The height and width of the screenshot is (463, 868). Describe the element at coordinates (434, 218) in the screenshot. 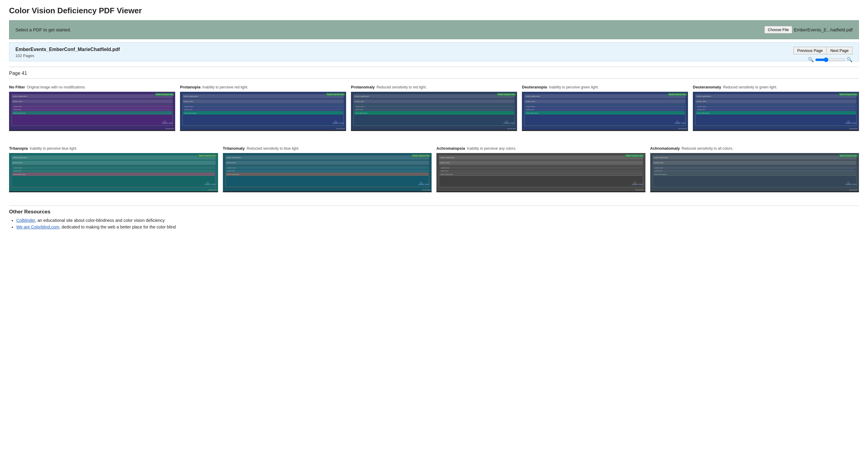

I see `other-resources: Other Resources Colblinder, an education…` at that location.